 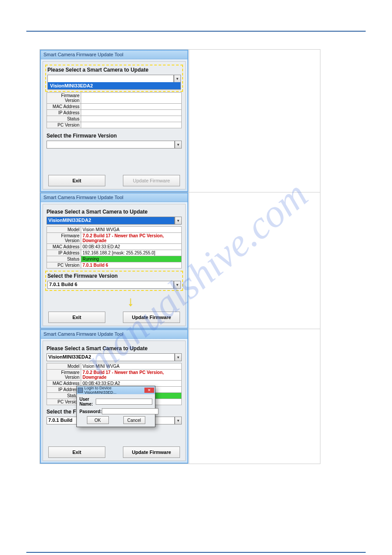 What do you see at coordinates (114, 261) in the screenshot?
I see `update-tool-window-2: Smart Camera Firmware Update Tool Please…` at bounding box center [114, 261].